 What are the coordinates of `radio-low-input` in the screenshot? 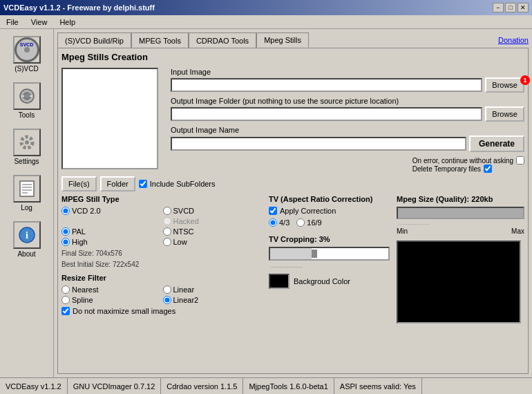 It's located at (167, 242).